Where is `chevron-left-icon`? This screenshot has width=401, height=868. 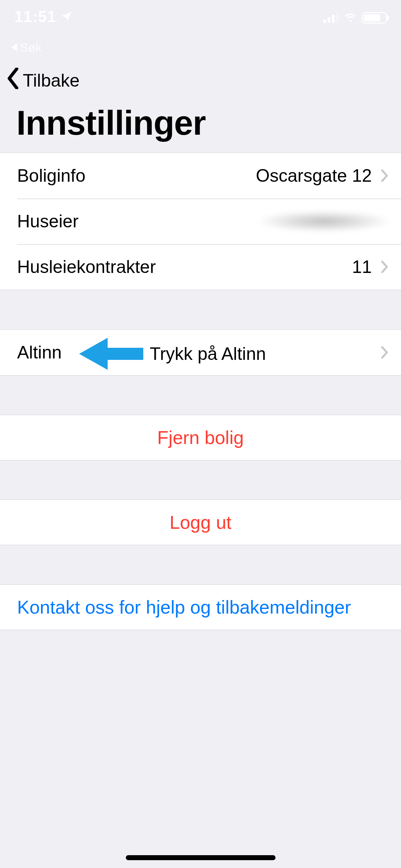 chevron-left-icon is located at coordinates (14, 81).